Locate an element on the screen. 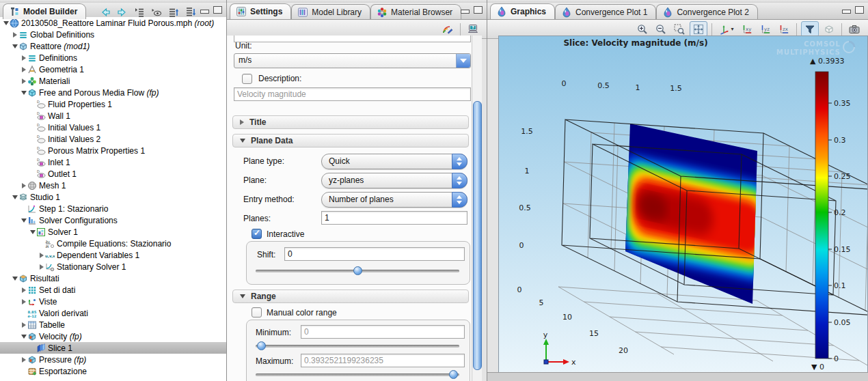  tree-item-porous-matrix-properties-1: Porous Matrix Properties 1 is located at coordinates (113, 150).